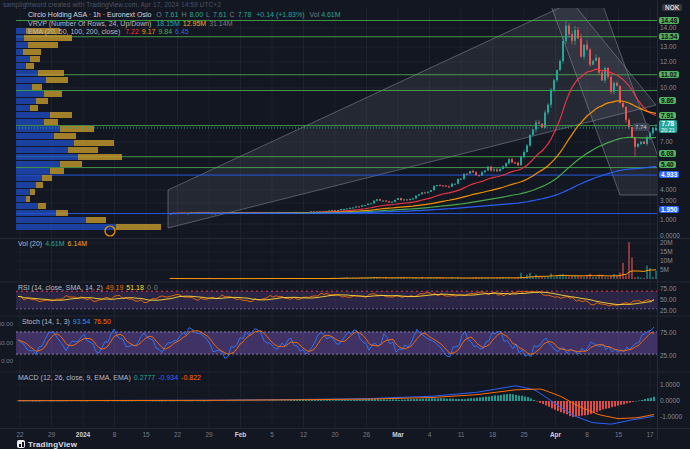 This screenshot has height=449, width=690. What do you see at coordinates (90, 24) in the screenshot?
I see `vrvp-label: VRVP (Number Of Rows, 24, Up/Down)` at bounding box center [90, 24].